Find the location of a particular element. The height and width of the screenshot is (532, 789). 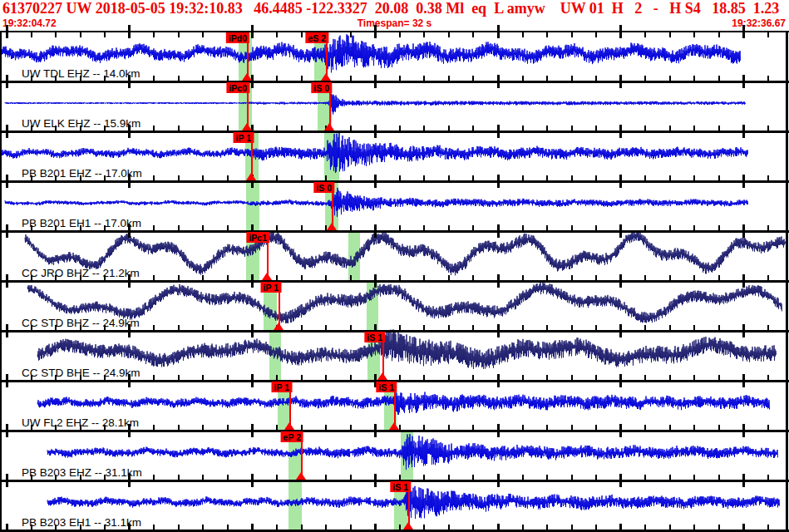

station-label: UW ELK EHZ -- 15.9km is located at coordinates (81, 123).